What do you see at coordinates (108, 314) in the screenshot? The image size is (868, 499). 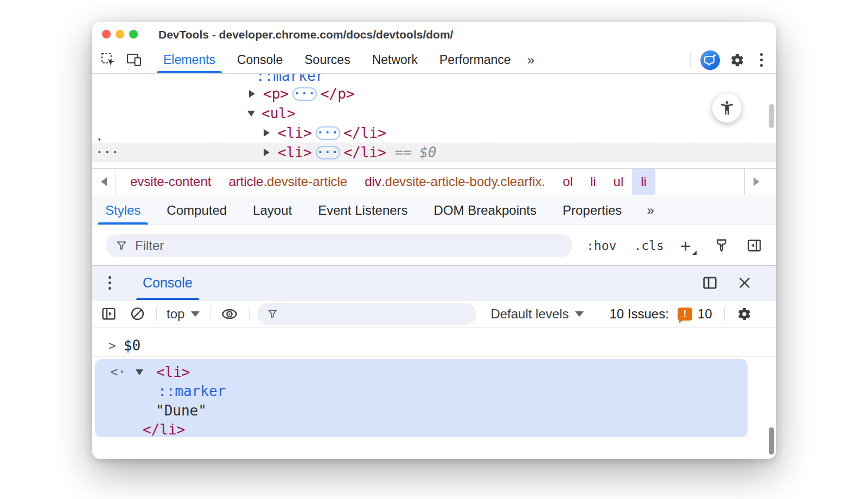 I see `show-console-sidebar-icon` at bounding box center [108, 314].